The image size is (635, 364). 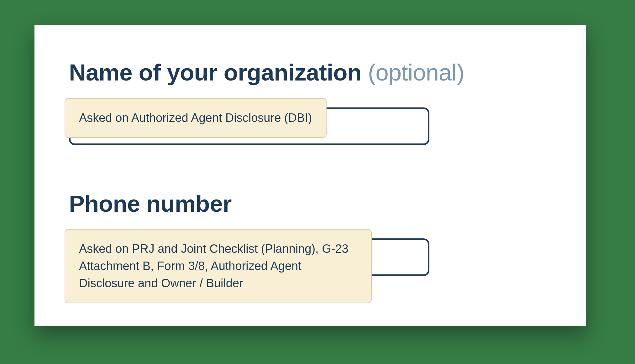 What do you see at coordinates (313, 73) in the screenshot?
I see `organization-label: Name of your organization (optional)` at bounding box center [313, 73].